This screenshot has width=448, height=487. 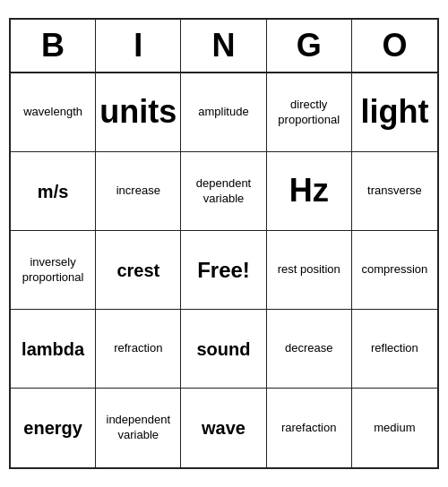 I want to click on header-letter: I, so click(x=138, y=46).